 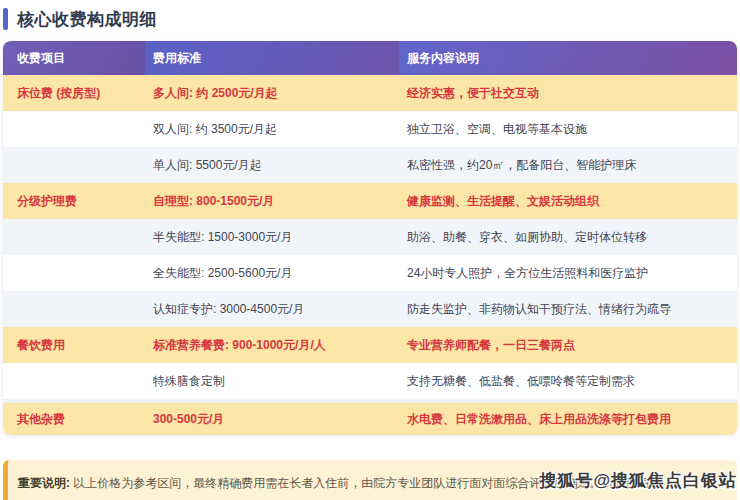 I want to click on page-title: 核心收费构成明细, so click(x=87, y=20).